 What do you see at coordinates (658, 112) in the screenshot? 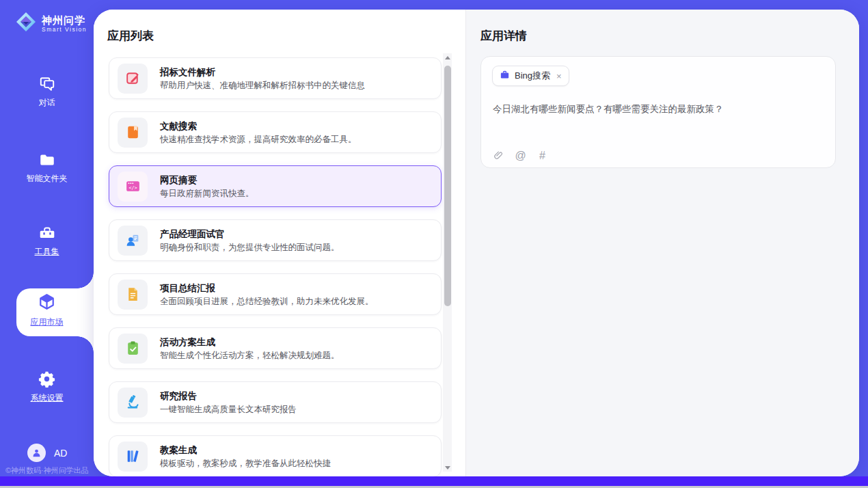
I see `query-input-area: Bing搜索 × 今日湖北有哪些新闻要点？有哪些需要关注的最新政策？ @ #` at bounding box center [658, 112].